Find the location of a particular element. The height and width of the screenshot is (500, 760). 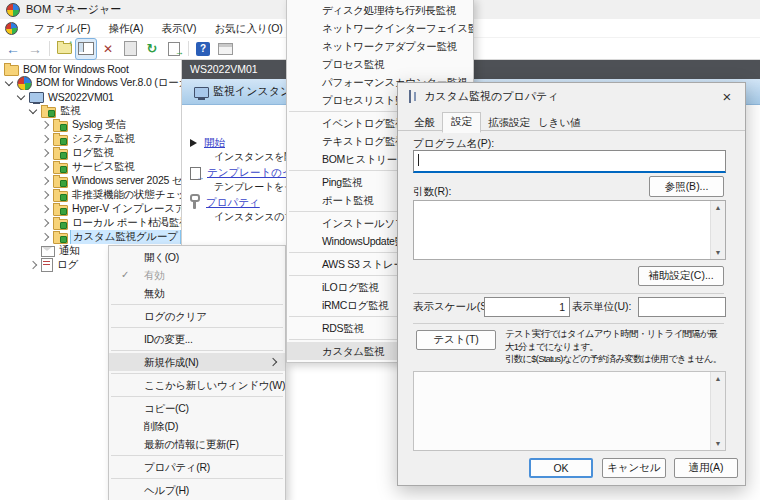

tree-item-bom-ver8: BOM for Windows Ver.8.0 (ローカル) is located at coordinates (90, 83).